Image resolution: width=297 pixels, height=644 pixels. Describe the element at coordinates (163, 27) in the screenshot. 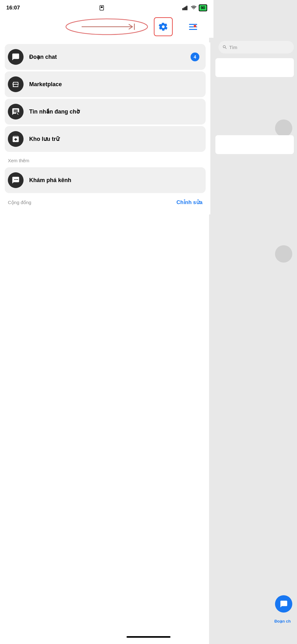

I see `gear-icon` at that location.